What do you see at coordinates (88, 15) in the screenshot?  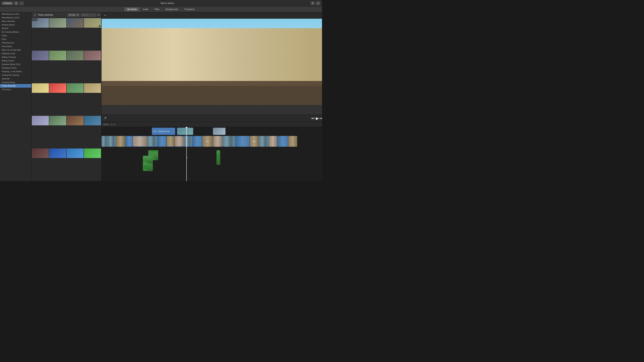 I see `search-input` at bounding box center [88, 15].